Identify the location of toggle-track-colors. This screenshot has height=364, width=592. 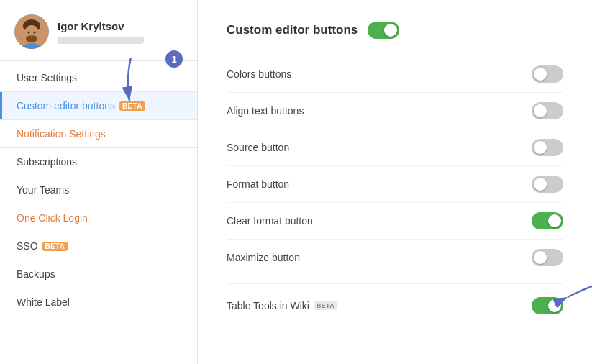
(547, 74).